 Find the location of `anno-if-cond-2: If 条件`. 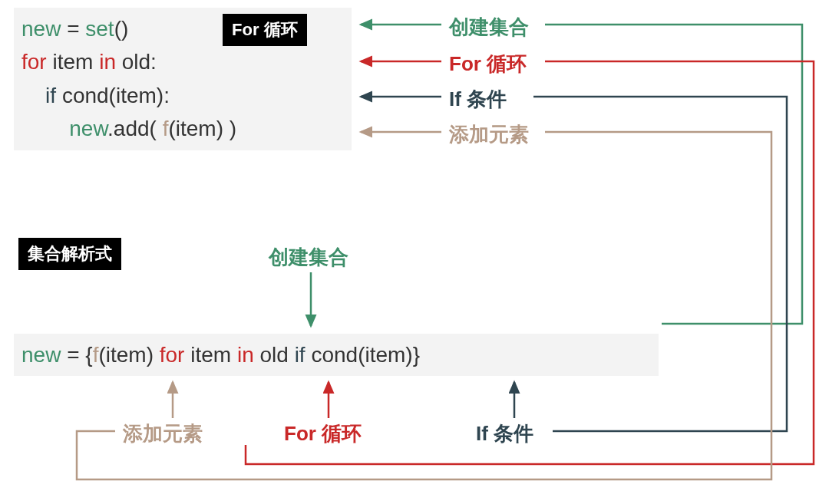

anno-if-cond-2: If 条件 is located at coordinates (505, 434).